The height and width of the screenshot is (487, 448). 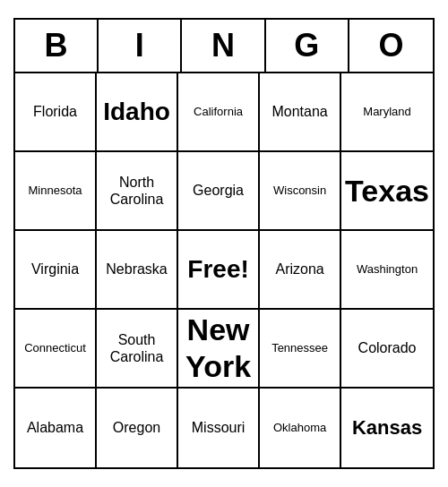 What do you see at coordinates (136, 348) in the screenshot?
I see `cell-text-3-1: South Carolina` at bounding box center [136, 348].